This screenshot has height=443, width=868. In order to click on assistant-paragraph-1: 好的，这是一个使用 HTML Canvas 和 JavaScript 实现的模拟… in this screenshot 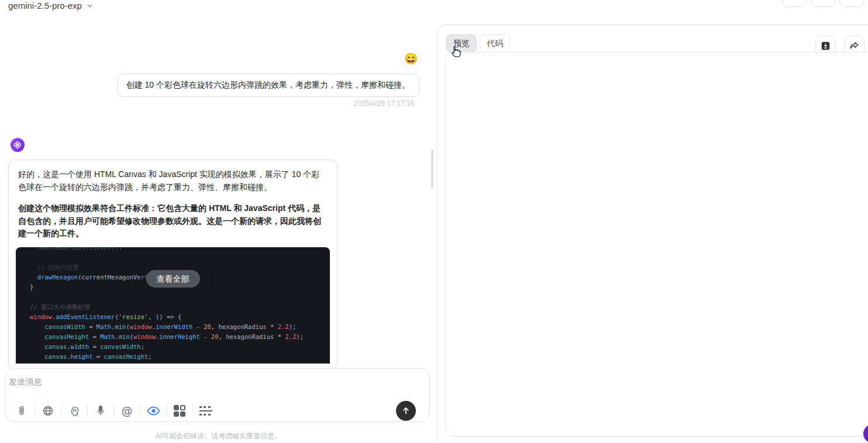, I will do `click(173, 181)`.